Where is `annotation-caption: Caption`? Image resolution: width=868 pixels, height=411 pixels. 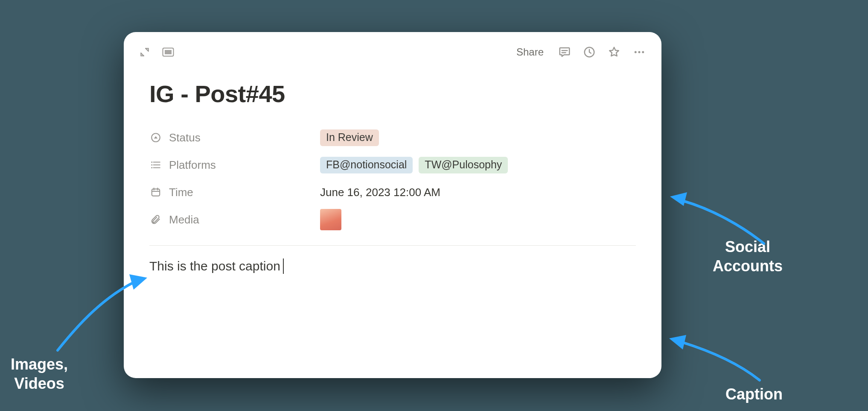
annotation-caption: Caption is located at coordinates (754, 394).